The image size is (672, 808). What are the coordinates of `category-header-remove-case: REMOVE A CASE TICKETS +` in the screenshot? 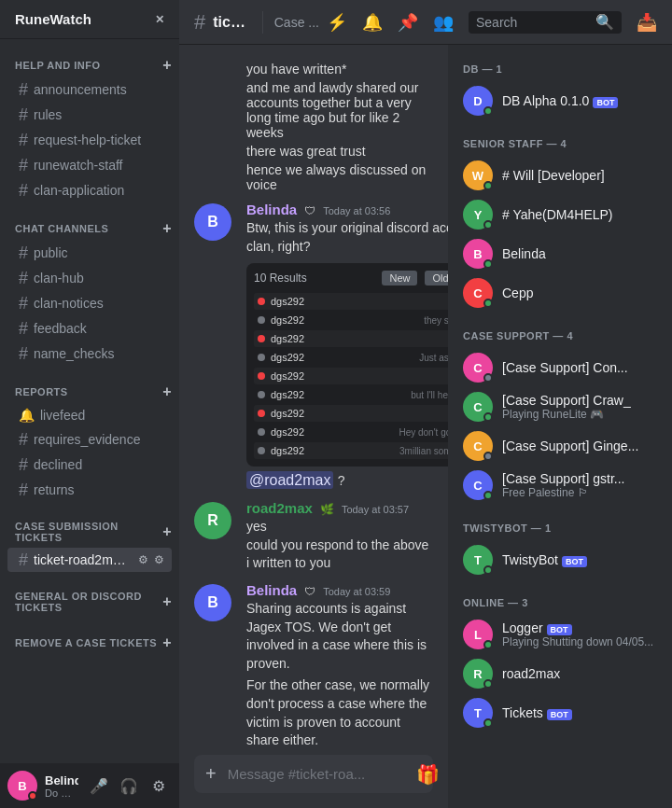 It's located at (90, 643).